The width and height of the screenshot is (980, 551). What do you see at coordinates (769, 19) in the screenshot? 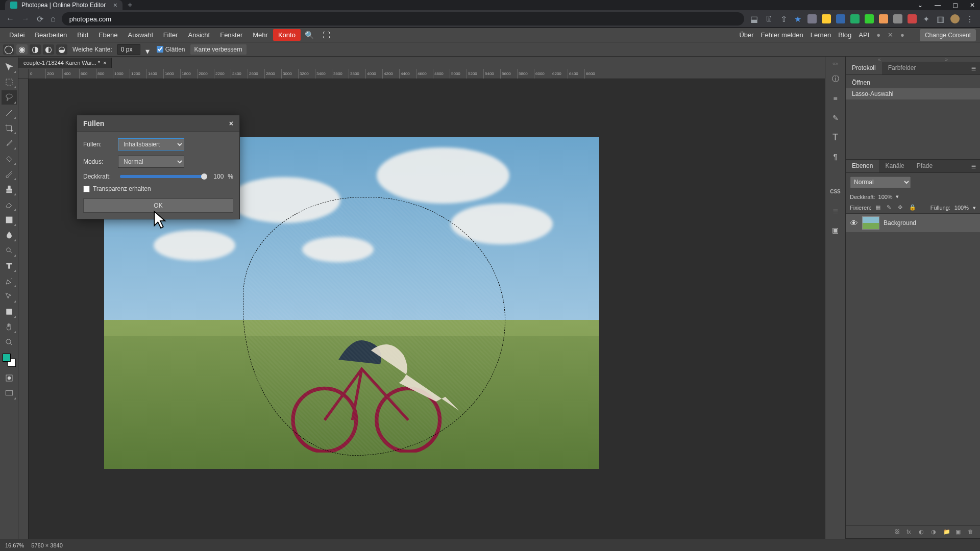
I see `reader-icon: 🗎` at bounding box center [769, 19].